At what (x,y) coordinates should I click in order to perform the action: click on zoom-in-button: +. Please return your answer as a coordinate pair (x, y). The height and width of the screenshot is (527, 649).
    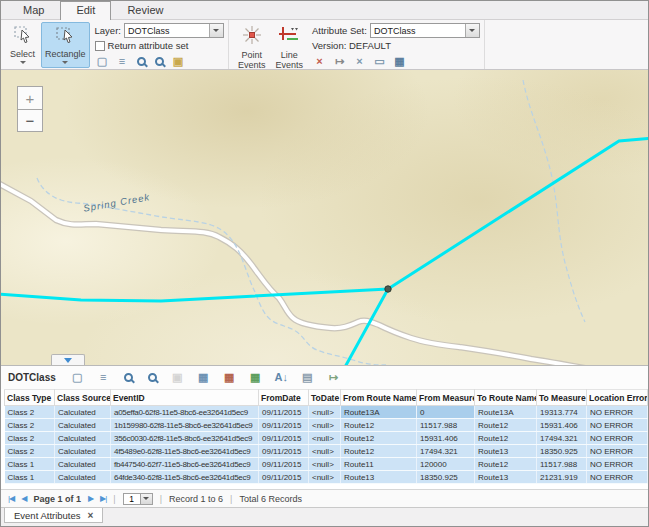
    Looking at the image, I should click on (30, 98).